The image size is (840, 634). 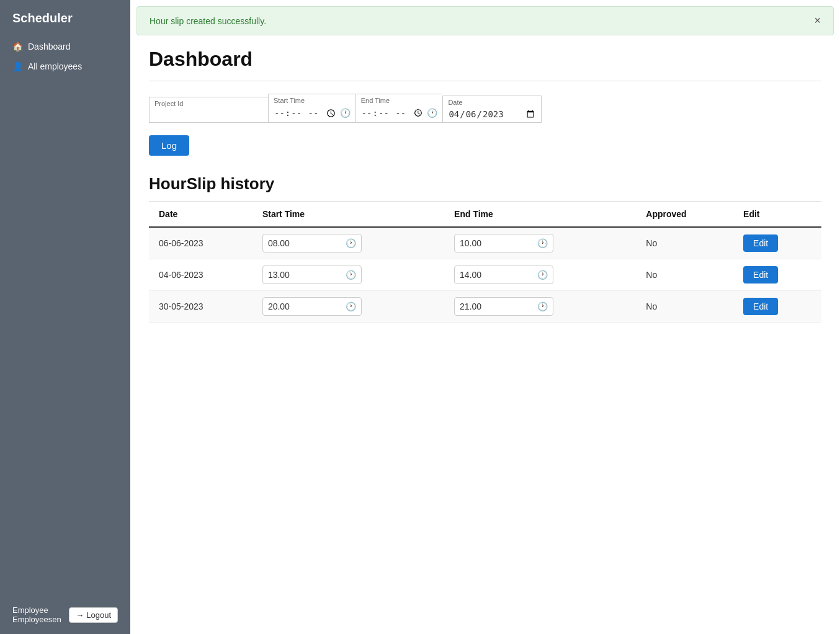 I want to click on table-header: Date Start Time End Time Approved Edit, so click(x=485, y=215).